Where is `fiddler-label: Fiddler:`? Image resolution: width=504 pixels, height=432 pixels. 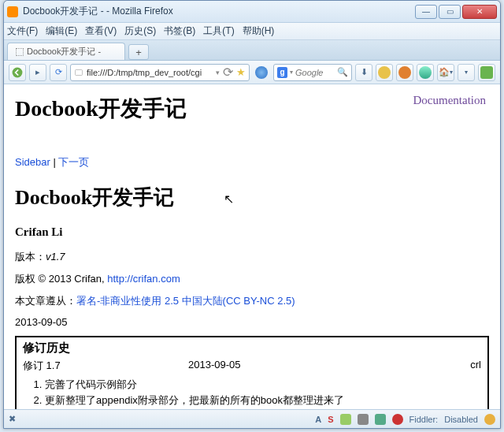
fiddler-label: Fiddler: is located at coordinates (424, 419).